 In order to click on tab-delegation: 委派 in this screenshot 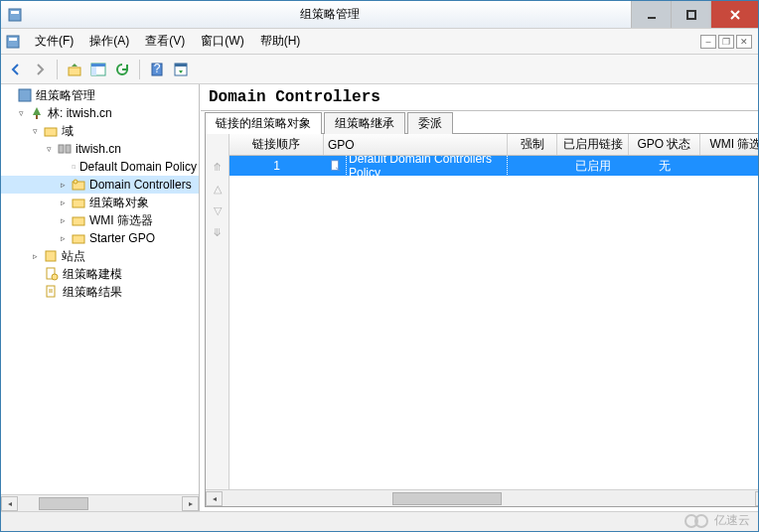, I will do `click(430, 123)`.